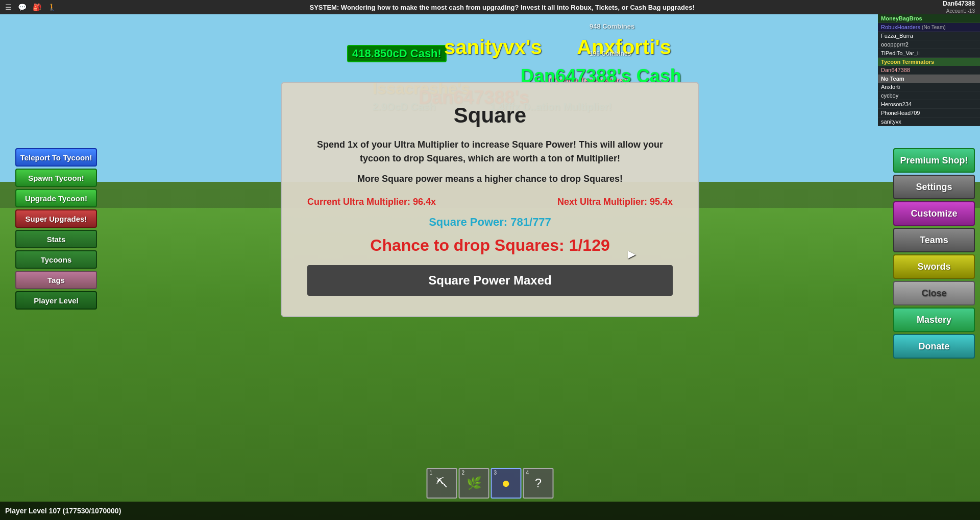 The image size is (980, 520). I want to click on leaderboard-member-heroson: Heroson234, so click(929, 104).